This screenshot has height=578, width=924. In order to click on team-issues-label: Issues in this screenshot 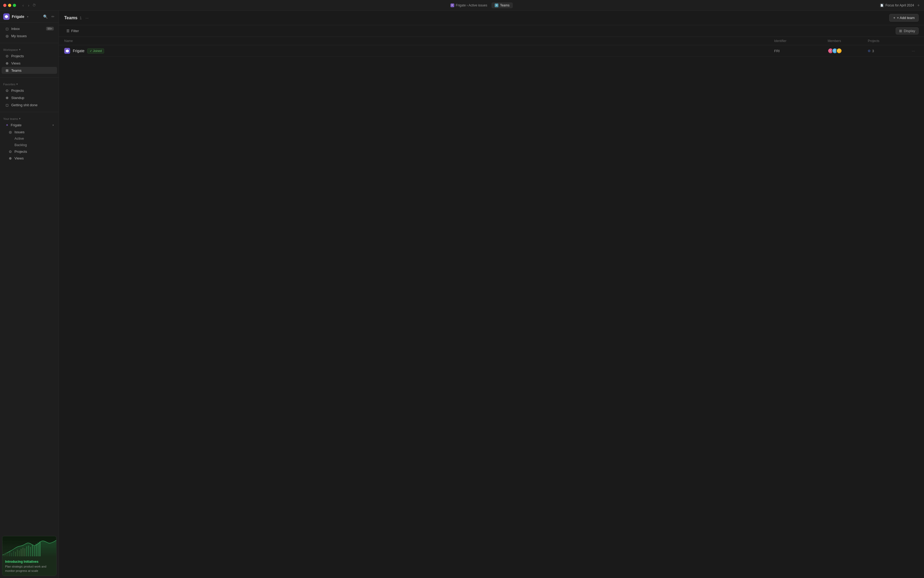, I will do `click(19, 132)`.